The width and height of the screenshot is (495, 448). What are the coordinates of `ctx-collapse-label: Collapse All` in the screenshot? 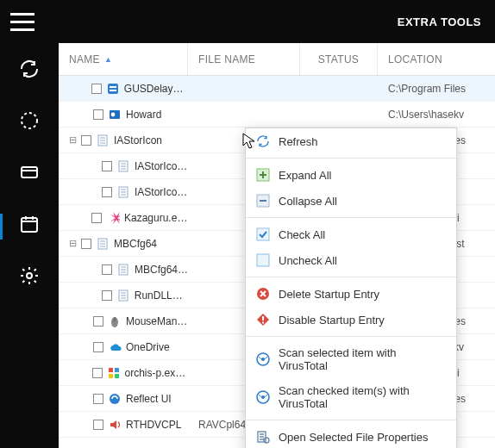 It's located at (308, 202).